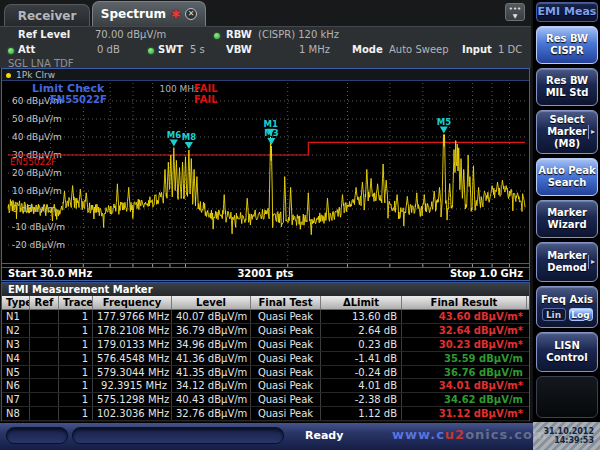 The height and width of the screenshot is (450, 600). I want to click on y-tick-label: 10 dBµV/m, so click(37, 191).